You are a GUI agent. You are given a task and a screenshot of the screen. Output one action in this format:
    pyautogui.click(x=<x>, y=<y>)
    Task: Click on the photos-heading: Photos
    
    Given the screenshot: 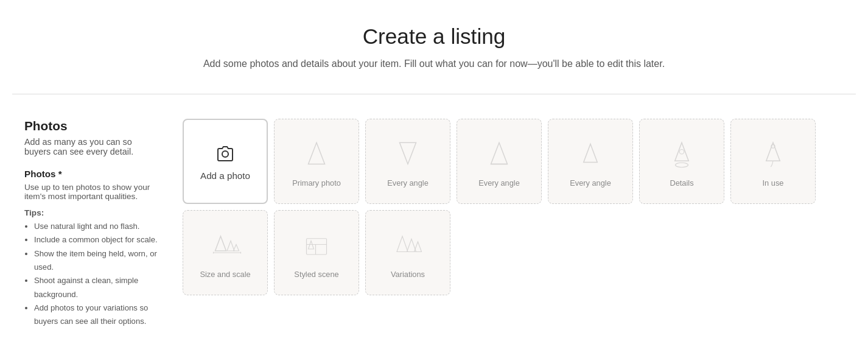 What is the action you would take?
    pyautogui.click(x=91, y=126)
    